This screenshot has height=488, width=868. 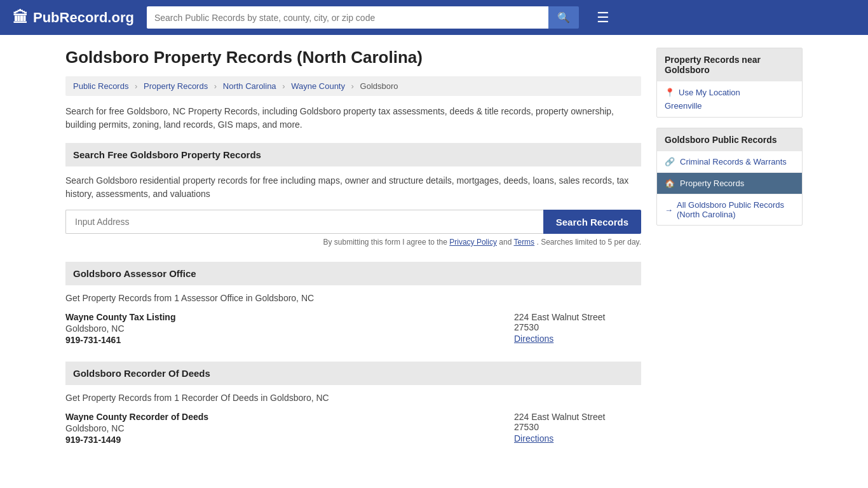 What do you see at coordinates (277, 440) in the screenshot?
I see `recorder-office-phone: 919-731-1449` at bounding box center [277, 440].